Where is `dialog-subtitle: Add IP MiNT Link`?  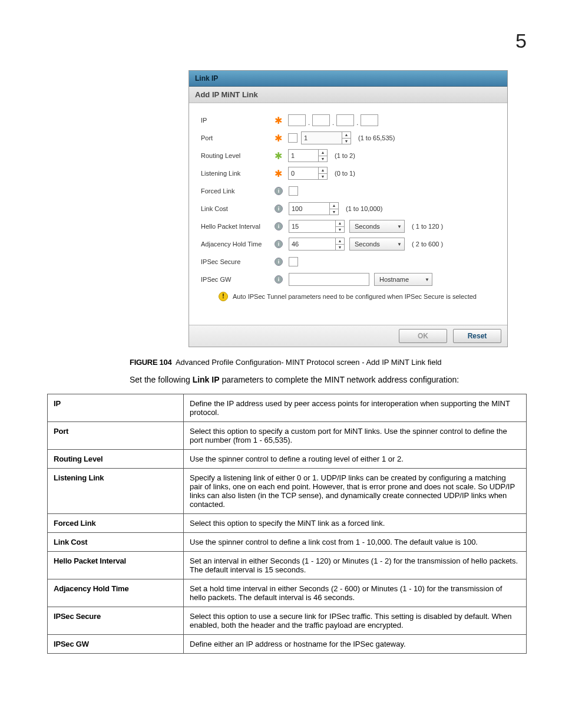
dialog-subtitle: Add IP MiNT Link is located at coordinates (348, 95).